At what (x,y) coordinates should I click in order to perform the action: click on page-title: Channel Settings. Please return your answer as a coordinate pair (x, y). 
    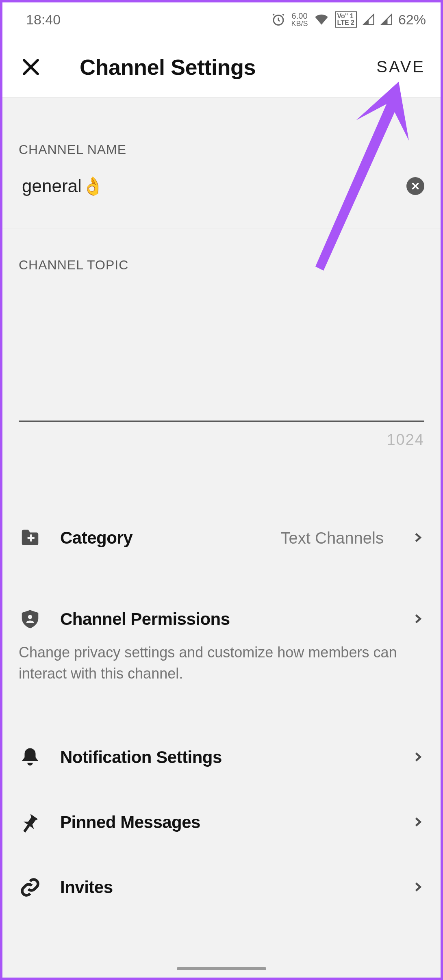
    Looking at the image, I should click on (167, 67).